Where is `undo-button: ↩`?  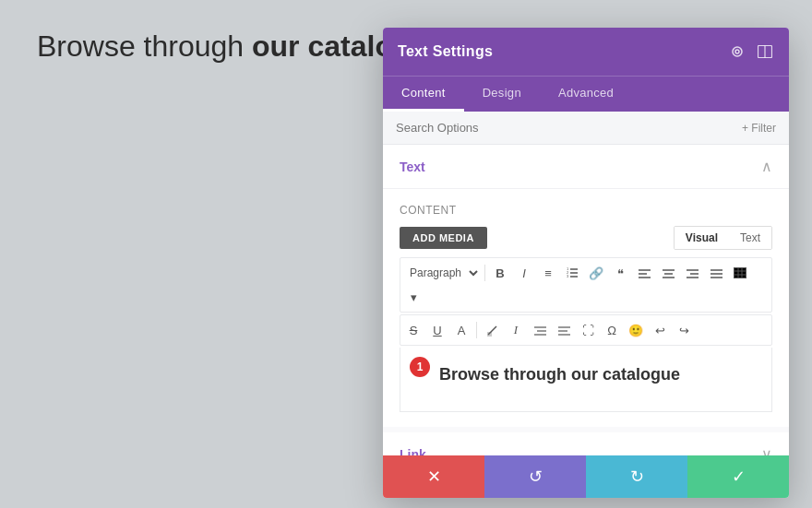
undo-button: ↩ is located at coordinates (660, 330).